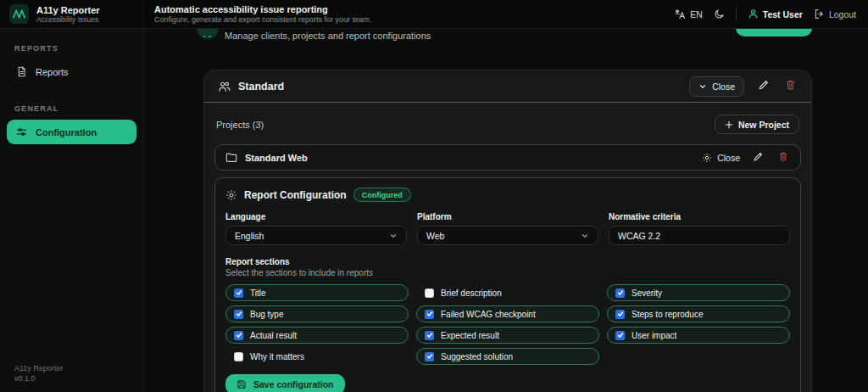  What do you see at coordinates (783, 14) in the screenshot?
I see `user-name: Test User` at bounding box center [783, 14].